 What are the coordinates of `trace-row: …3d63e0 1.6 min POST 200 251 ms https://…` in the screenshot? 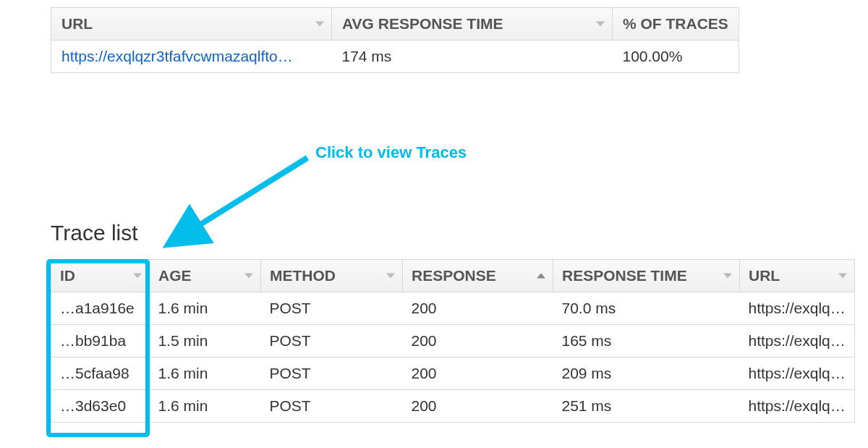 It's located at (453, 407).